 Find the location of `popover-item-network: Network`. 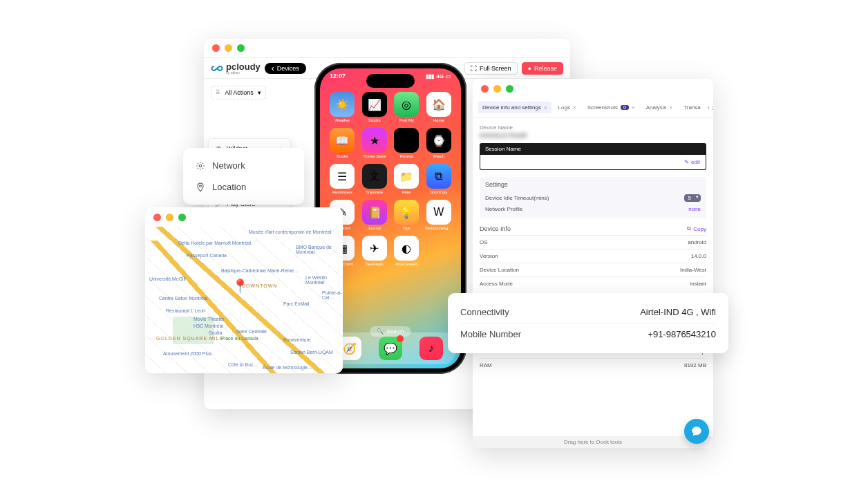

popover-item-network: Network is located at coordinates (243, 166).